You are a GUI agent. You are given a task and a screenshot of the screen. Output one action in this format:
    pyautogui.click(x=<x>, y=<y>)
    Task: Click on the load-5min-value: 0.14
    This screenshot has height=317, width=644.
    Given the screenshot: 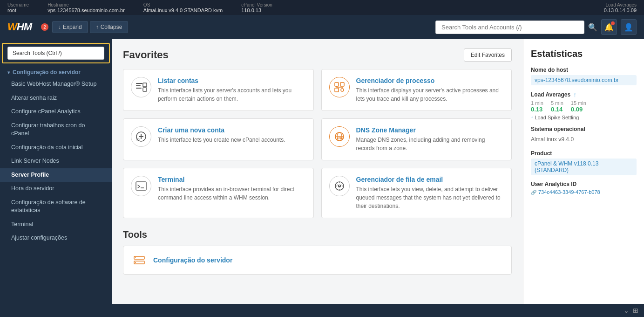 What is the action you would take?
    pyautogui.click(x=557, y=109)
    